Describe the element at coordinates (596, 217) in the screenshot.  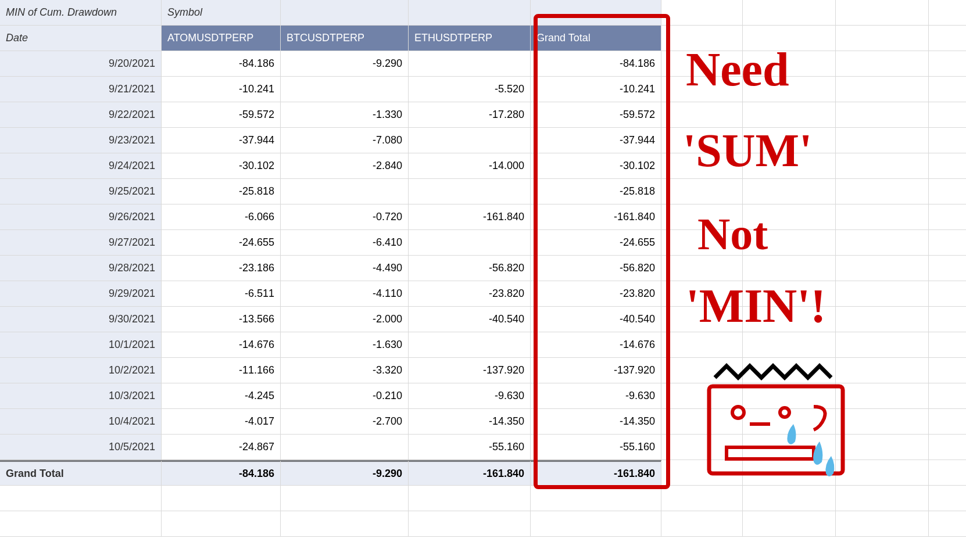
I see `pivot-value-cell: -161.840` at that location.